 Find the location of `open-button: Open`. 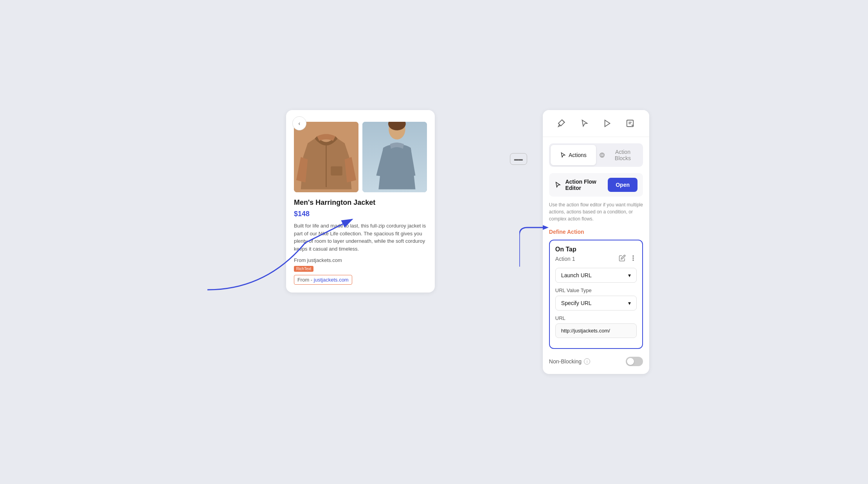

open-button: Open is located at coordinates (623, 185).